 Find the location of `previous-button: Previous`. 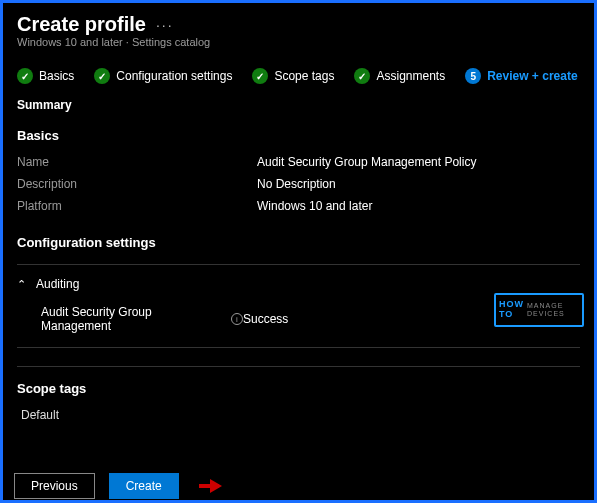

previous-button: Previous is located at coordinates (54, 486).